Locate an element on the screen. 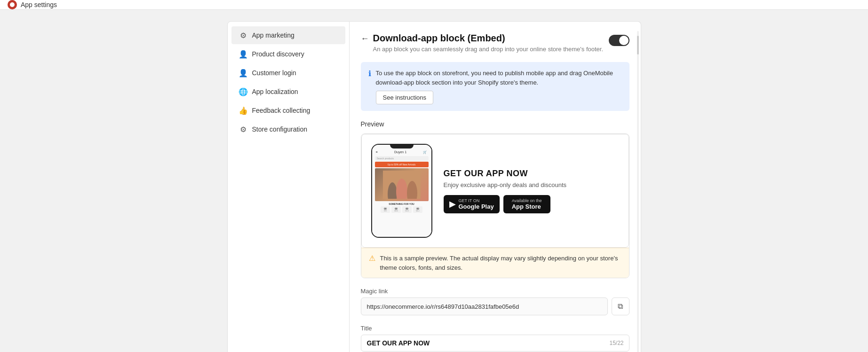  panel-title-block: Download-app block (Embed) An app block … is located at coordinates (488, 43).